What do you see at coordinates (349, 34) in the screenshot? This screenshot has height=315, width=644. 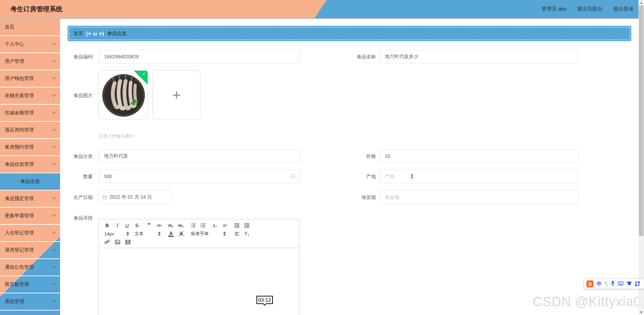 I see `breadcrumb-banner: 首页 (♥ ω ♥) 食品信息` at bounding box center [349, 34].